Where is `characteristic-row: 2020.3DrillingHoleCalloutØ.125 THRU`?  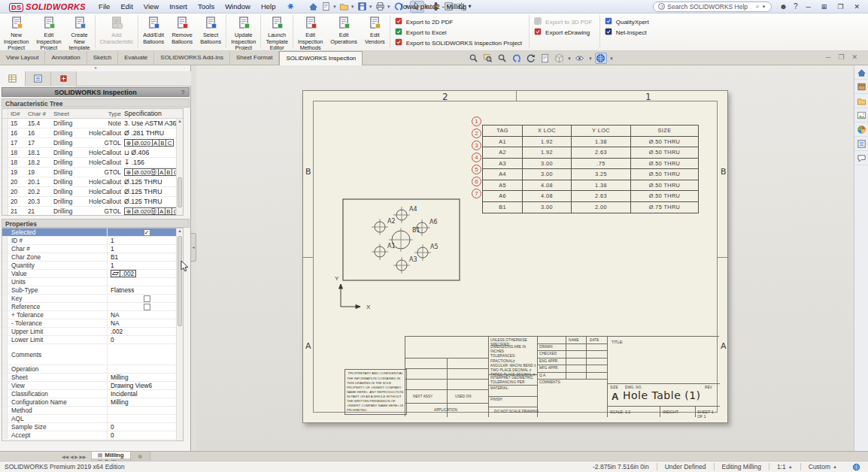 characteristic-row: 2020.3DrillingHoleCalloutØ.125 THRU is located at coordinates (93, 201).